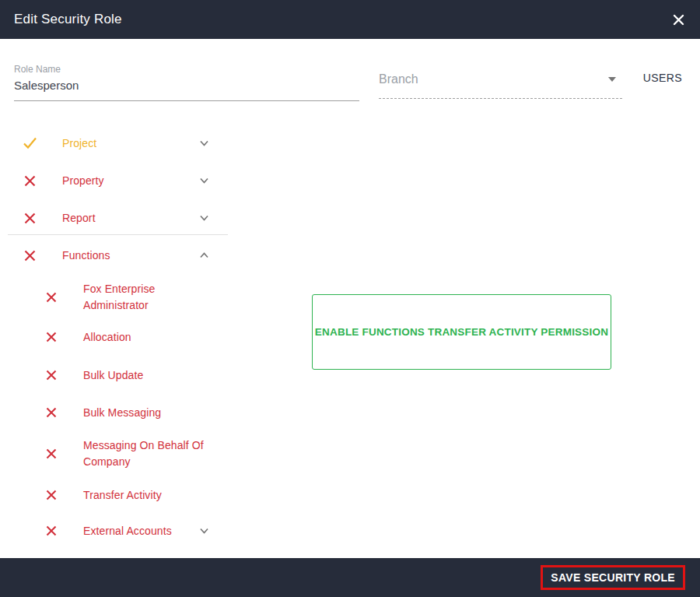  Describe the element at coordinates (86, 255) in the screenshot. I see `permission-label: Functions` at that location.